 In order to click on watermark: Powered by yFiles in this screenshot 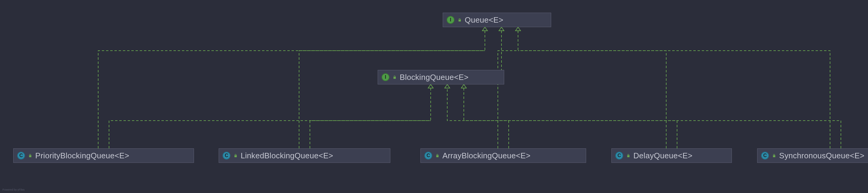, I will do `click(13, 190)`.